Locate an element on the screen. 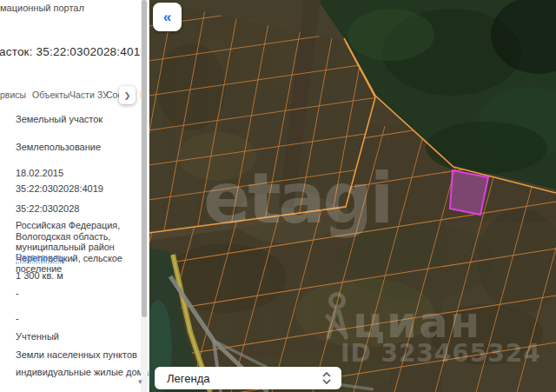 The width and height of the screenshot is (556, 392). expand-link-label: Развернуть is located at coordinates (40, 257).